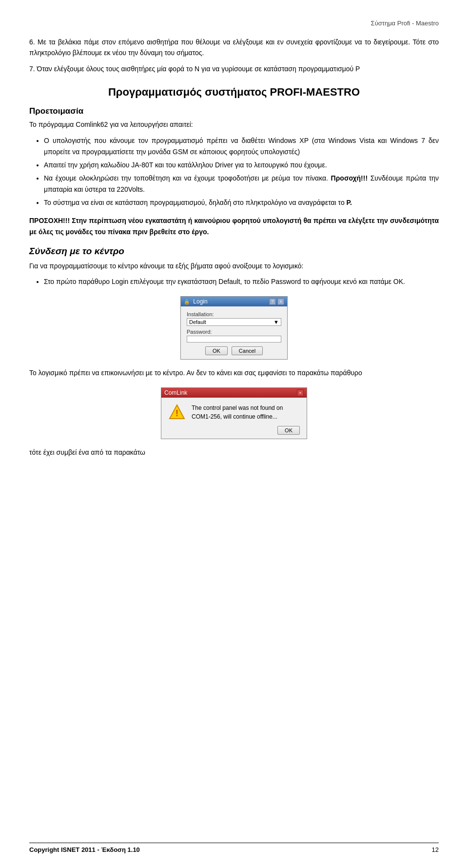 This screenshot has height=868, width=468. What do you see at coordinates (224, 282) in the screenshot?
I see `bullet5-text: Στο πρώτο παράθυρο Login επιλέγουμε την …` at bounding box center [224, 282].